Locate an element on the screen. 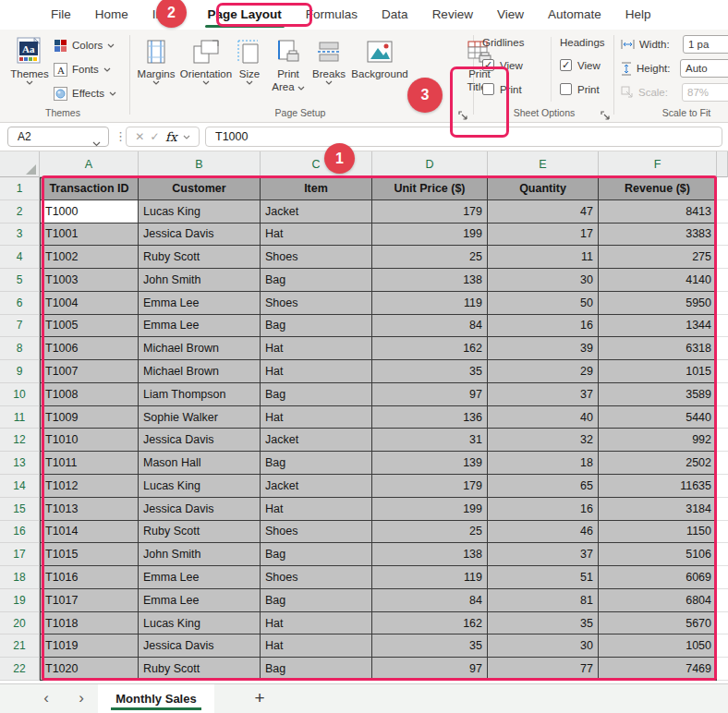 Image resolution: width=728 pixels, height=713 pixels. row-number-18: 18 is located at coordinates (20, 578).